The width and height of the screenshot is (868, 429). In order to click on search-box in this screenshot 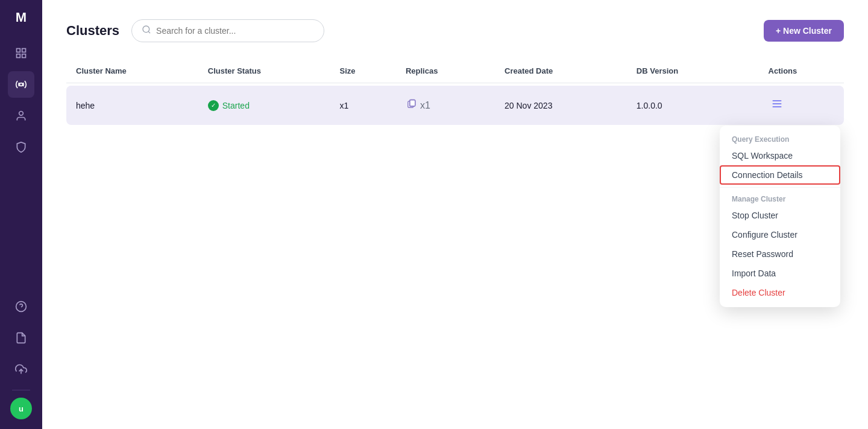, I will do `click(228, 31)`.